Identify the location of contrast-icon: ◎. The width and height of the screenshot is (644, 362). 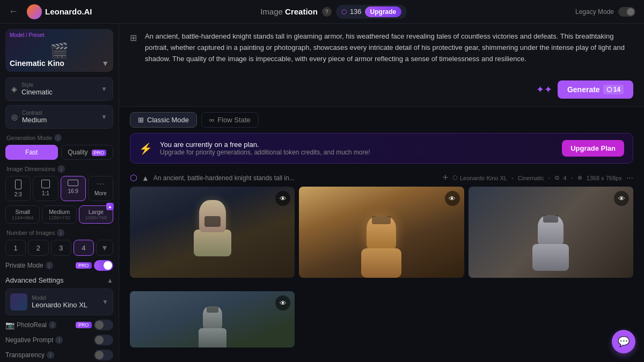
(14, 117).